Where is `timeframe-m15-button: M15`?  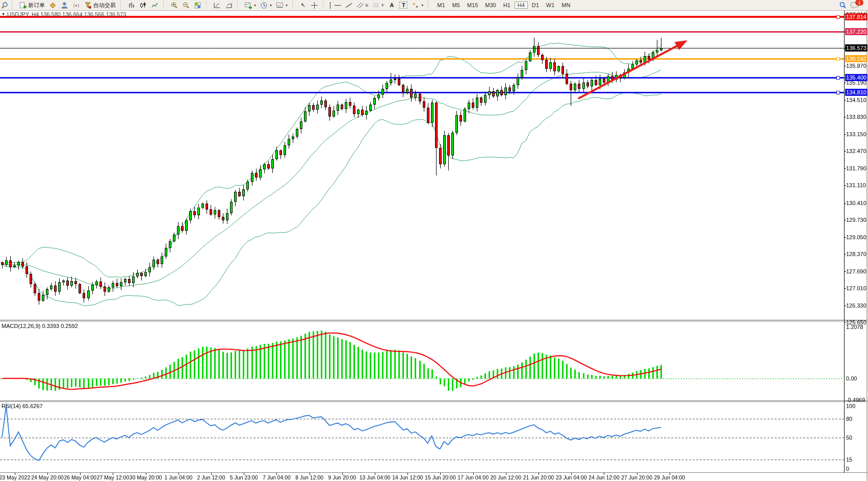
timeframe-m15-button: M15 is located at coordinates (472, 5).